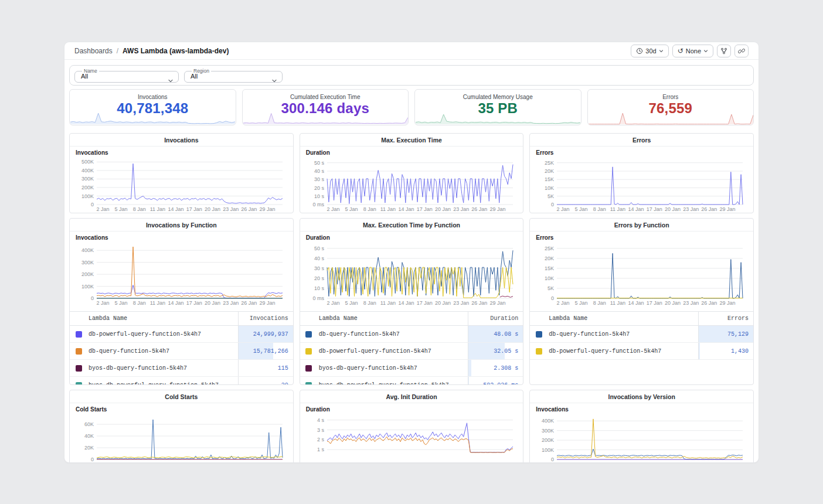 The image size is (823, 504). Describe the element at coordinates (182, 352) in the screenshot. I see `table-row: db-query-function-5k4h715,781,266` at that location.